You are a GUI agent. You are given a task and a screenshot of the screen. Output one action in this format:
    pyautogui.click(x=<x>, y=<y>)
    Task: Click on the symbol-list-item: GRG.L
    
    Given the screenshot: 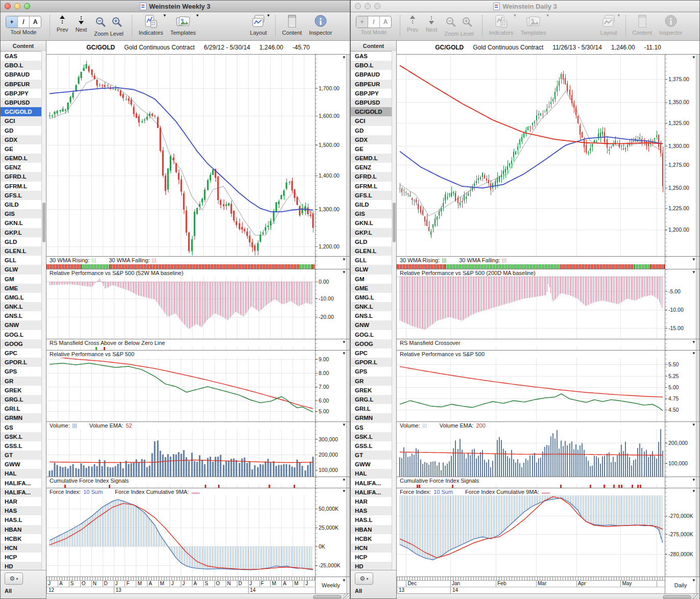 What is the action you would take?
    pyautogui.click(x=23, y=400)
    